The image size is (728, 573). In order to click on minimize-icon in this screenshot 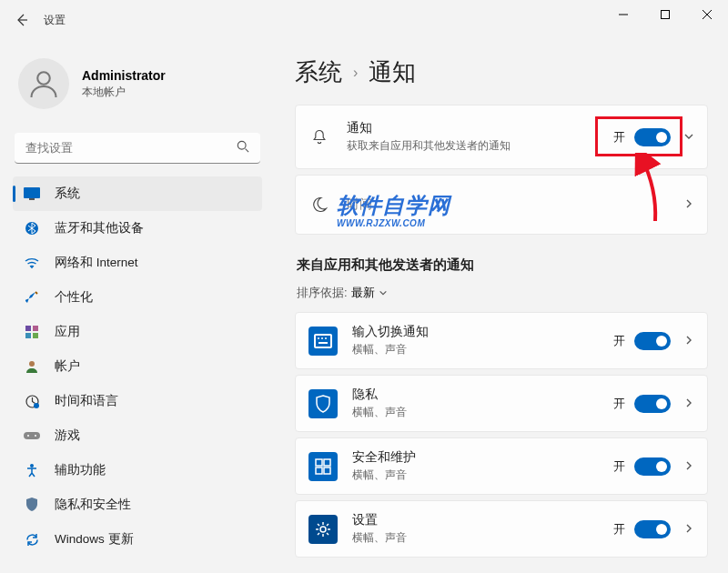, I will do `click(623, 15)`.